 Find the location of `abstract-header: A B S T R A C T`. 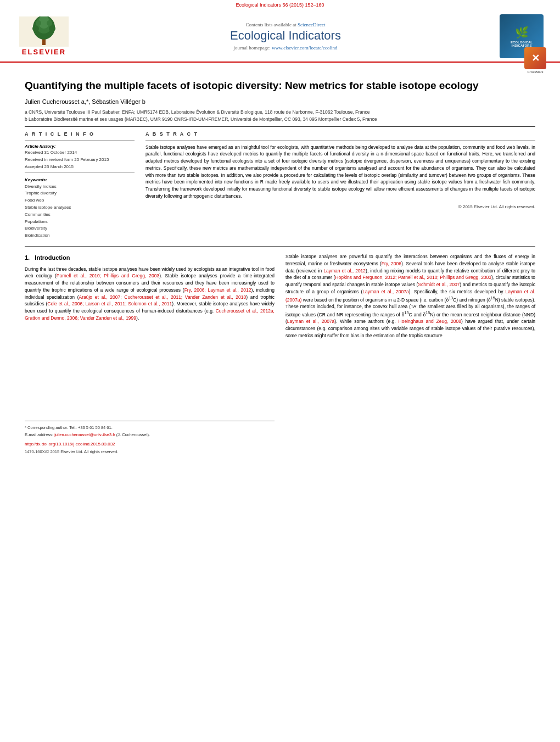

abstract-header: A B S T R A C T is located at coordinates (340, 134).